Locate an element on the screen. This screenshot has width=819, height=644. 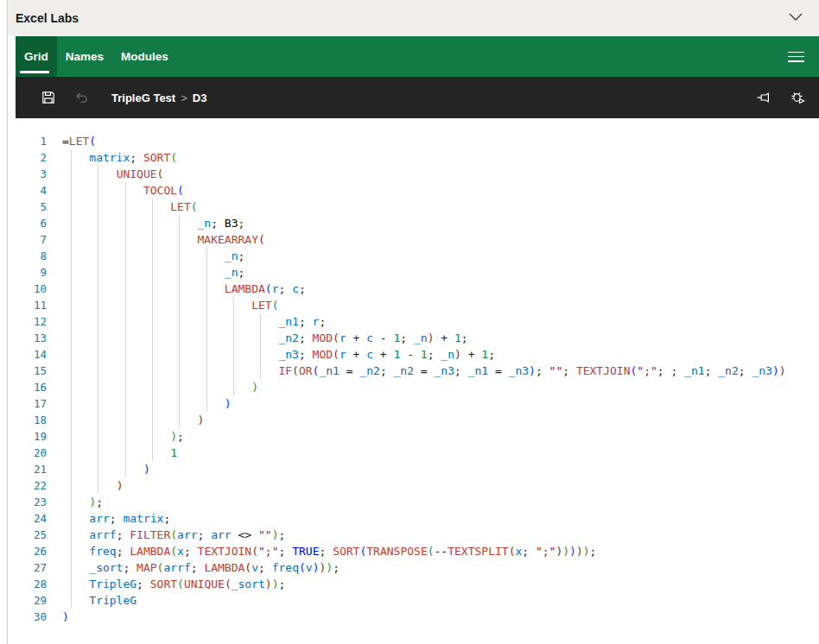
code-line: 12 _n1; r; is located at coordinates (413, 321).